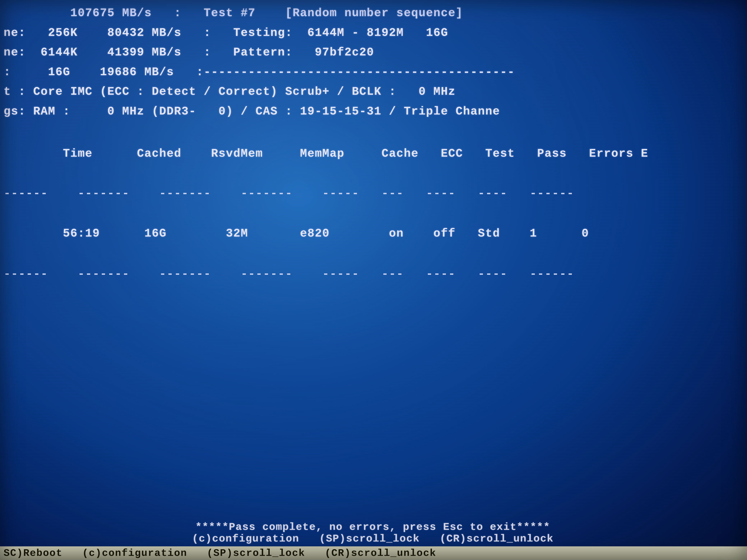 This screenshot has height=560, width=747. I want to click on speed-line-1: 107675 MB/s : Test #7 [Random number seq…, so click(373, 13).